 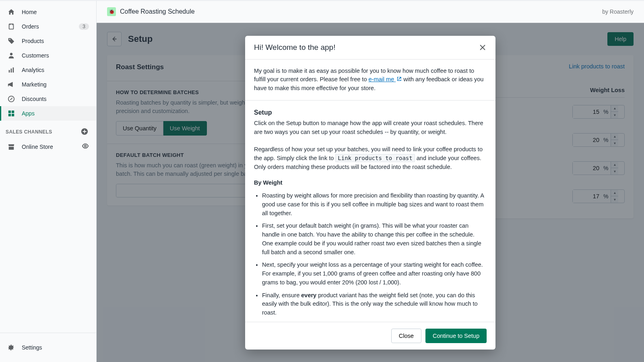 I want to click on apps-icon, so click(x=11, y=113).